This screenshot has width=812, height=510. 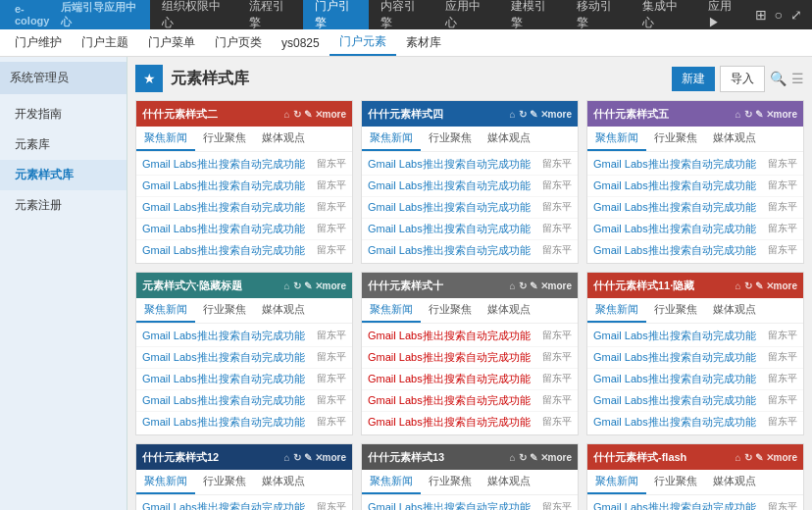 I want to click on row-text-card5-4: Gmail Labs推出搜索自动完成功能, so click(x=453, y=422).